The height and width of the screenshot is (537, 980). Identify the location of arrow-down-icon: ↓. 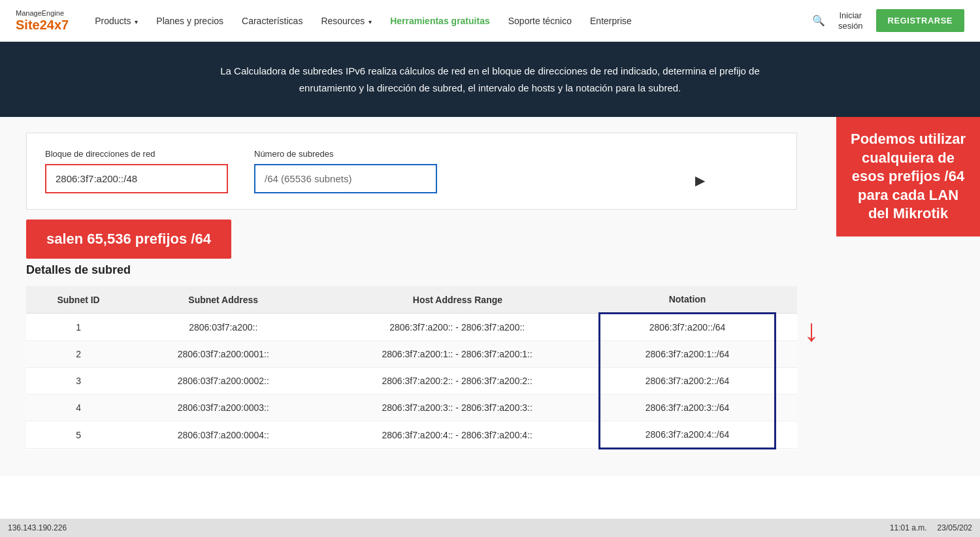
(879, 331).